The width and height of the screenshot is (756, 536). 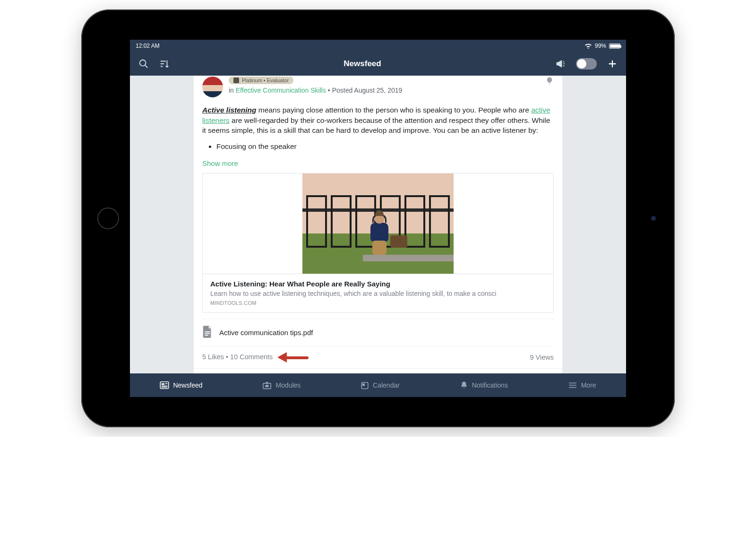 What do you see at coordinates (378, 164) in the screenshot?
I see `show-more-button: Show more` at bounding box center [378, 164].